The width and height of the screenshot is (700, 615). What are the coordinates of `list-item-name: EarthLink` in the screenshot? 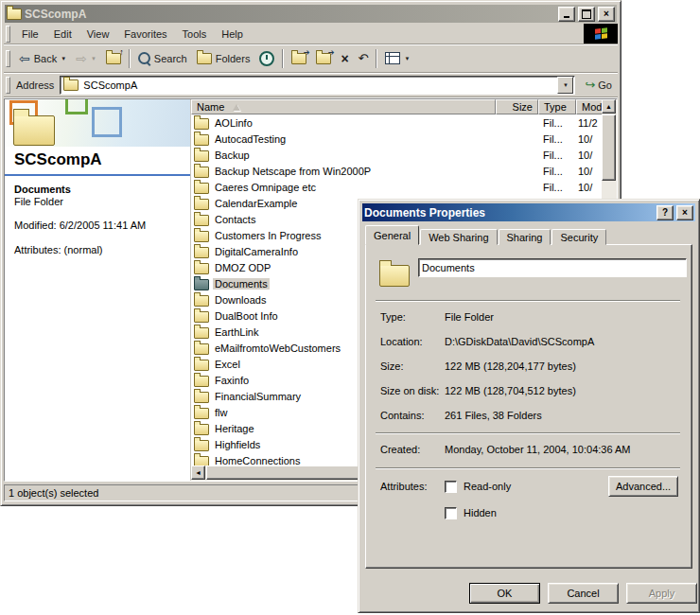 It's located at (236, 332).